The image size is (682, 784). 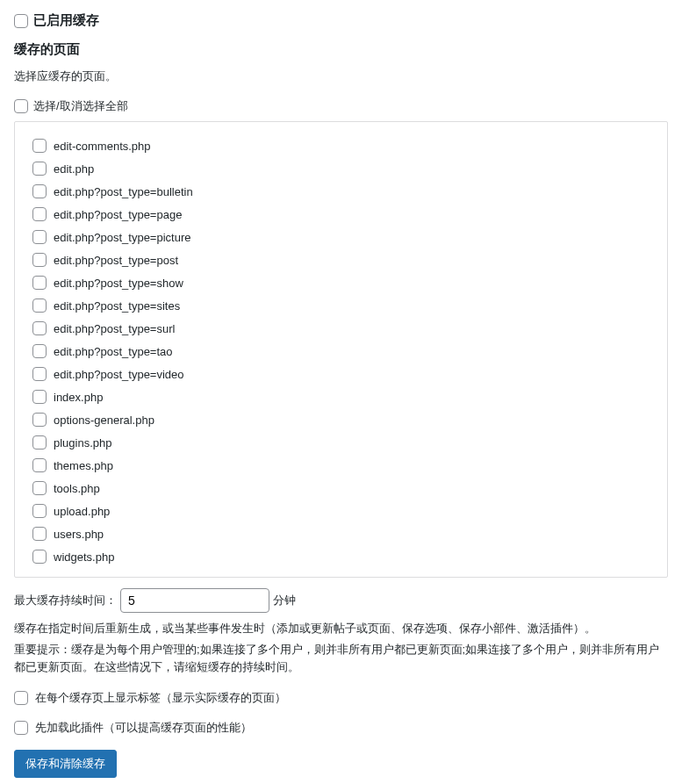 I want to click on select-all-row: 选择/取消选择全部, so click(x=341, y=106).